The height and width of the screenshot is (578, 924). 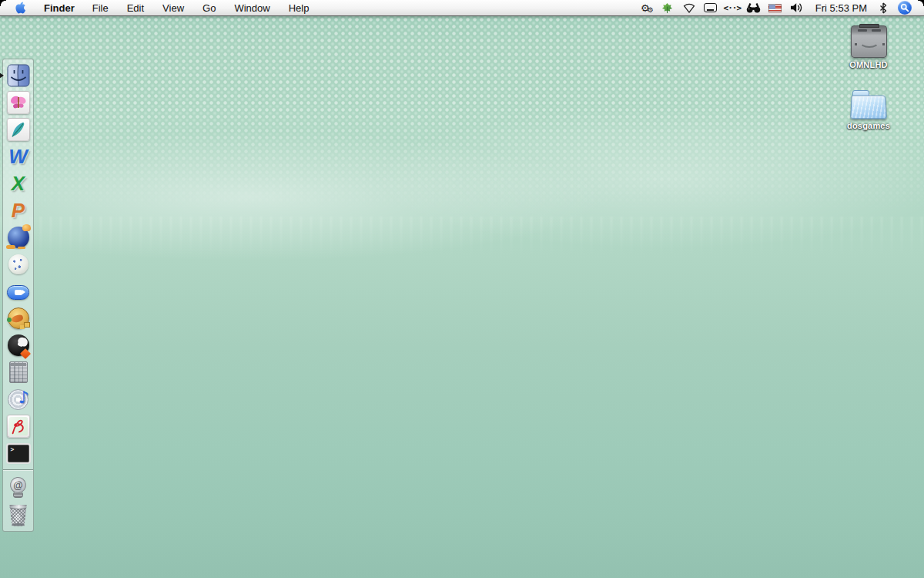 What do you see at coordinates (18, 264) in the screenshot?
I see `white-sphere-icon` at bounding box center [18, 264].